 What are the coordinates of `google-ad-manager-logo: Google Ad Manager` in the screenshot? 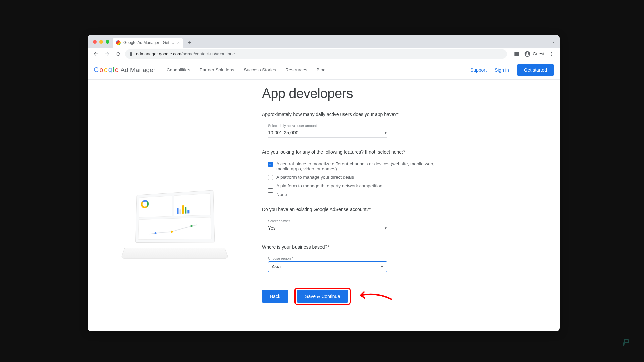 It's located at (124, 70).